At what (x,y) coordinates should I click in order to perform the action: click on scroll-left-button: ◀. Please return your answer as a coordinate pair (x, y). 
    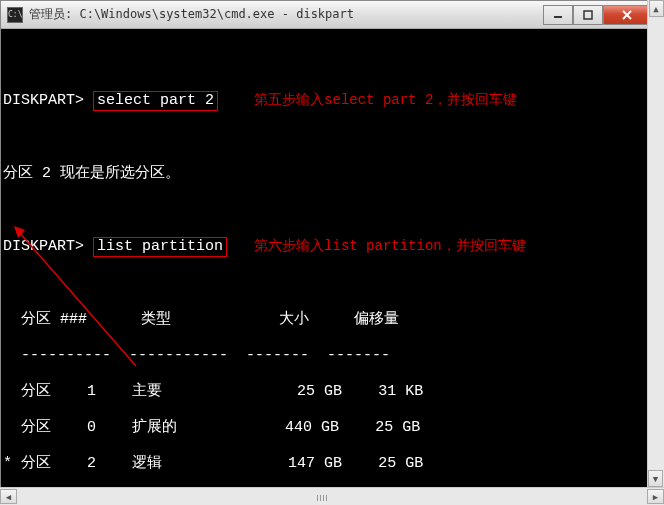
    Looking at the image, I should click on (8, 496).